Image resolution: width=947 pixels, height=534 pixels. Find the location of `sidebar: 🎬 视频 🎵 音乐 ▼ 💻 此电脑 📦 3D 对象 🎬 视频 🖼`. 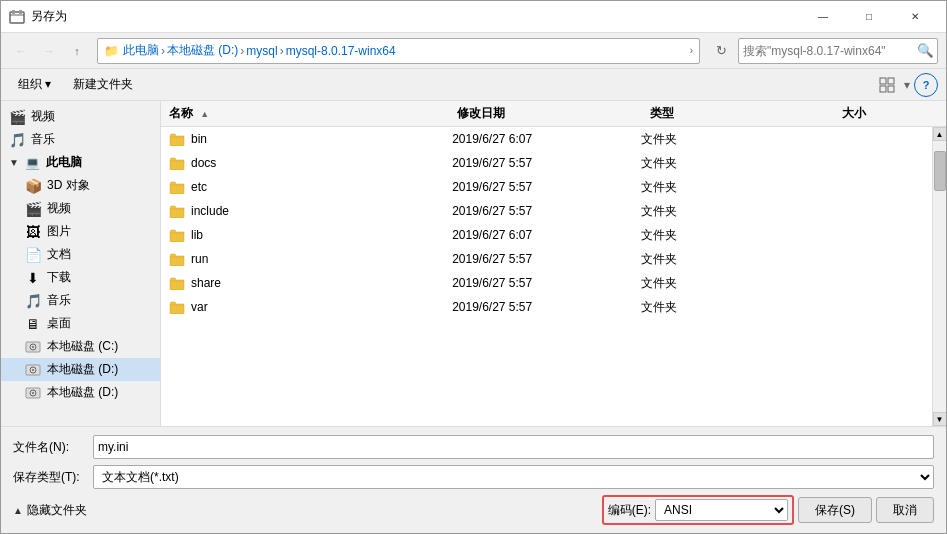

sidebar: 🎬 视频 🎵 音乐 ▼ 💻 此电脑 📦 3D 对象 🎬 视频 🖼 is located at coordinates (81, 264).